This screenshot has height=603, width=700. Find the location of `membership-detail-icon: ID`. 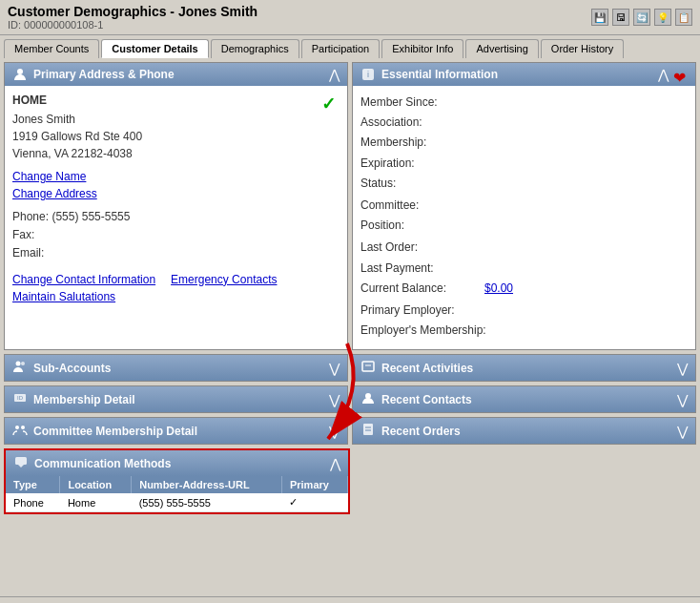

membership-detail-icon: ID is located at coordinates (20, 399).